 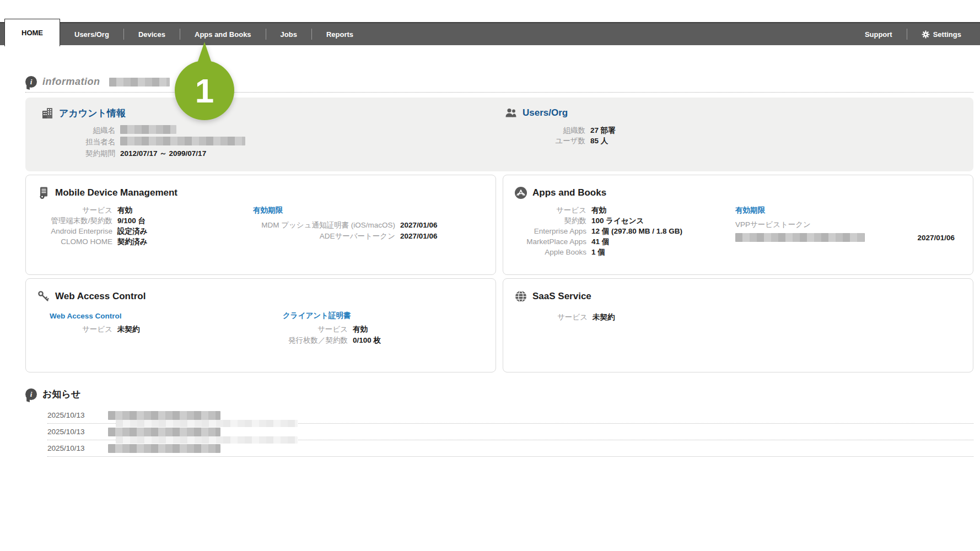 What do you see at coordinates (75, 241) in the screenshot?
I see `mdm-clomo-home-label: CLOMO HOME` at bounding box center [75, 241].